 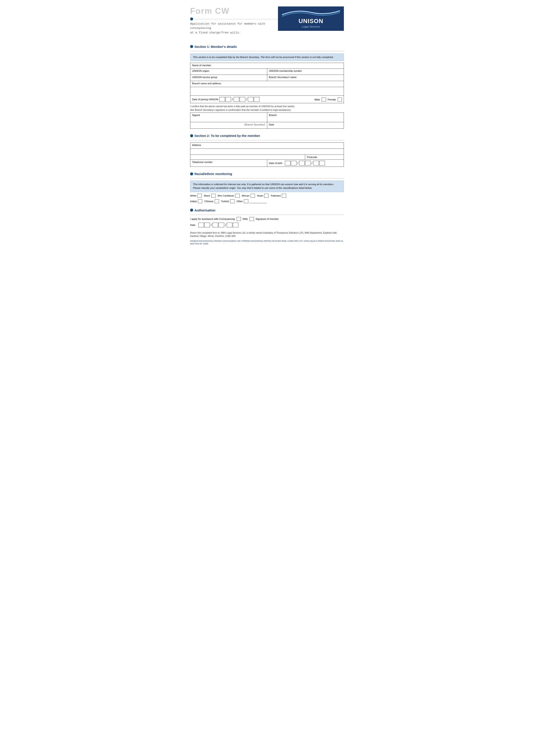 I want to click on dob-d1, so click(x=288, y=163).